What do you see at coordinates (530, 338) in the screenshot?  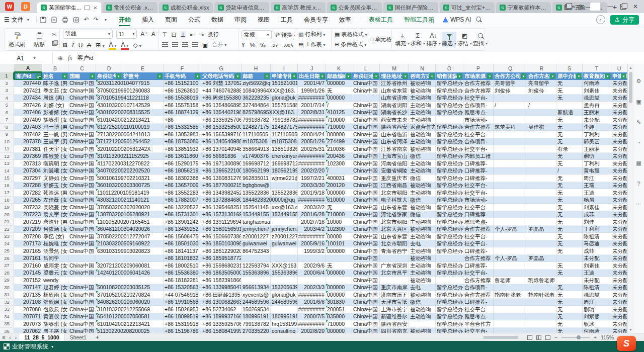 I see `normal-view-icon` at bounding box center [530, 338].